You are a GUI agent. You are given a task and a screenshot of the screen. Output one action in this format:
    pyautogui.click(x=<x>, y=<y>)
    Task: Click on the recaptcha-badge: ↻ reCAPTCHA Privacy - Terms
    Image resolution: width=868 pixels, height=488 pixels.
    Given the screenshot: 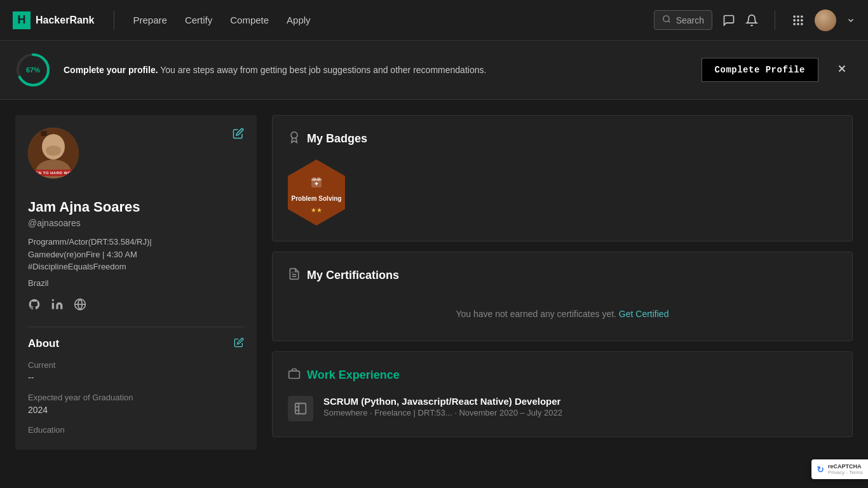 What is the action you would take?
    pyautogui.click(x=840, y=469)
    